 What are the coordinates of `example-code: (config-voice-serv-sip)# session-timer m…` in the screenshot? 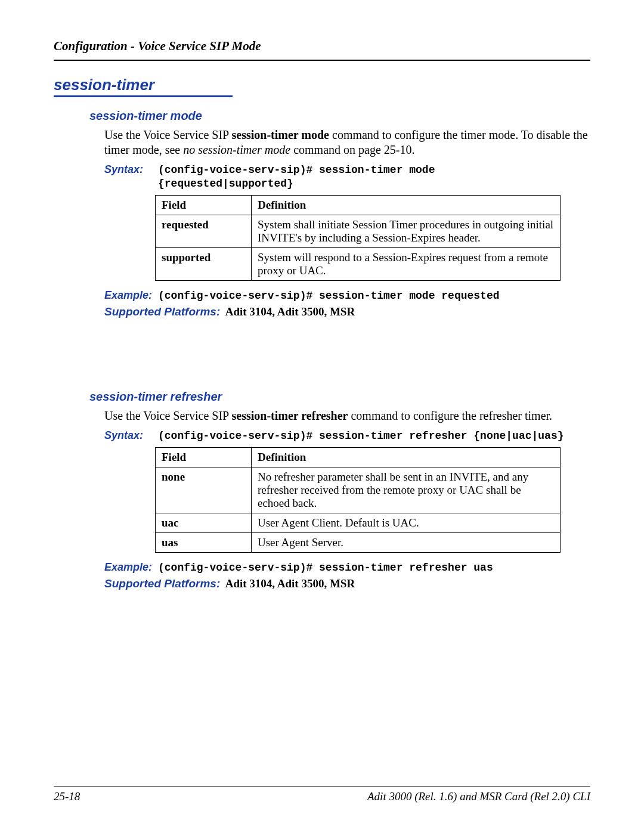 It's located at (329, 296).